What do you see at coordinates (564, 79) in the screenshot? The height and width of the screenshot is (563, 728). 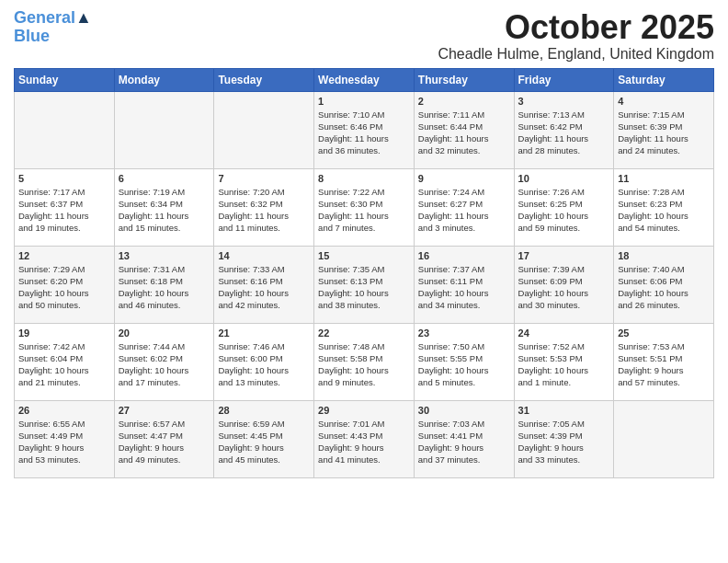 I see `header-cell-friday: Friday` at bounding box center [564, 79].